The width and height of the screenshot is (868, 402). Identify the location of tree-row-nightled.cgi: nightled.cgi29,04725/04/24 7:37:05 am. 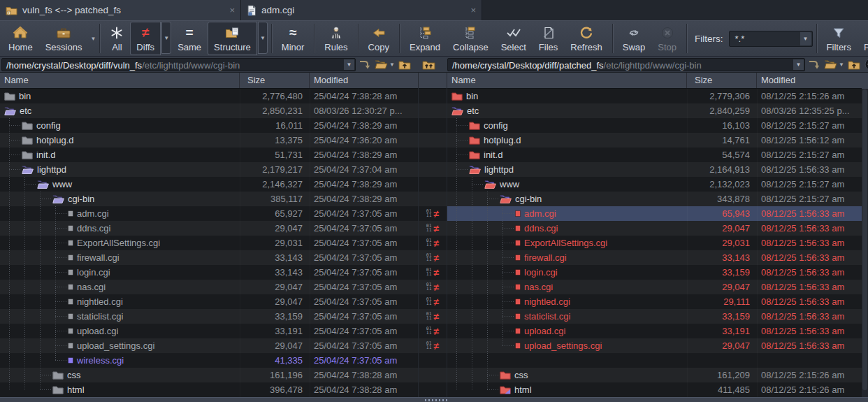
(209, 302).